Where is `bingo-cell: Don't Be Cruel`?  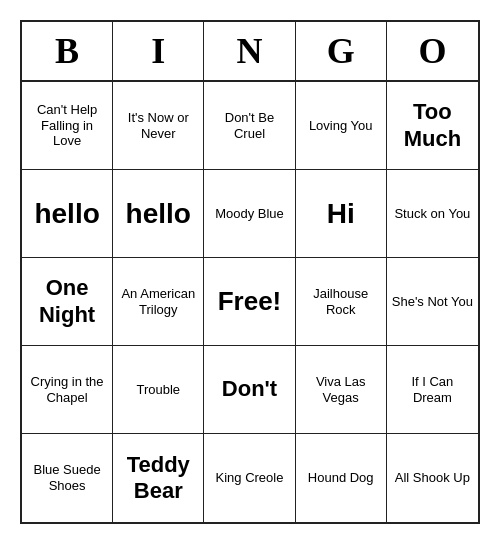
bingo-cell: Don't Be Cruel is located at coordinates (250, 126).